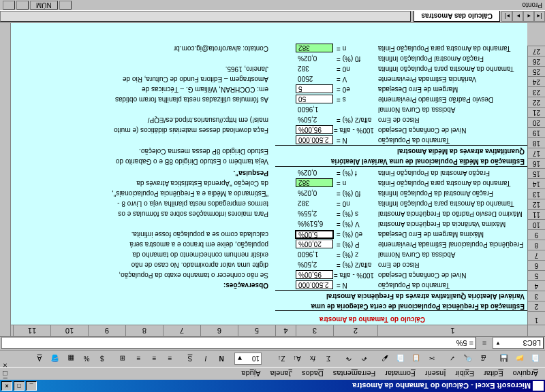  Describe the element at coordinates (248, 359) in the screenshot. I see `font-size-select: 10▼` at that location.